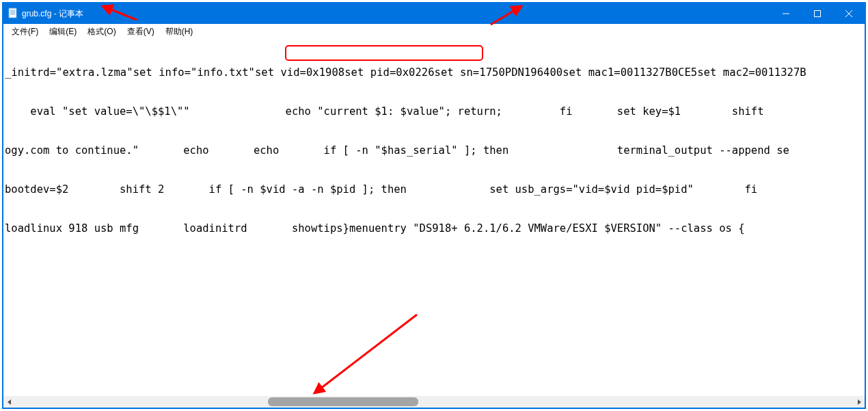  I want to click on titlebar: grub.cfg - 记事本, so click(434, 14).